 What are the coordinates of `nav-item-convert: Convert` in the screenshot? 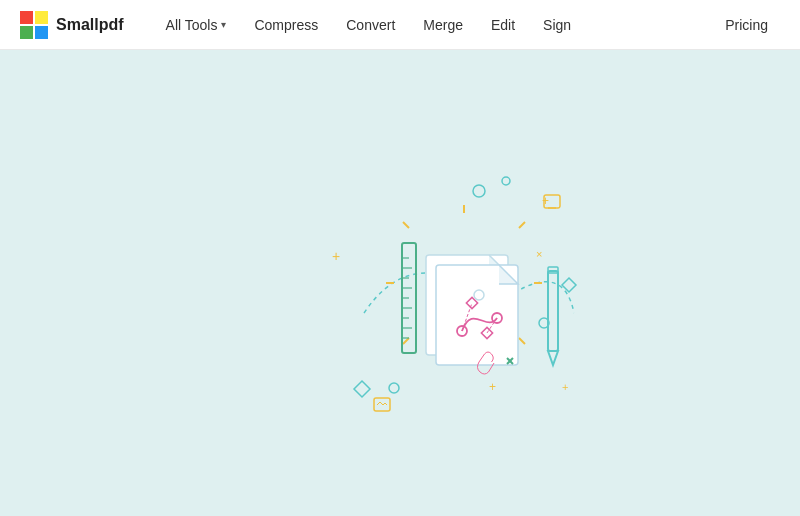 It's located at (370, 25).